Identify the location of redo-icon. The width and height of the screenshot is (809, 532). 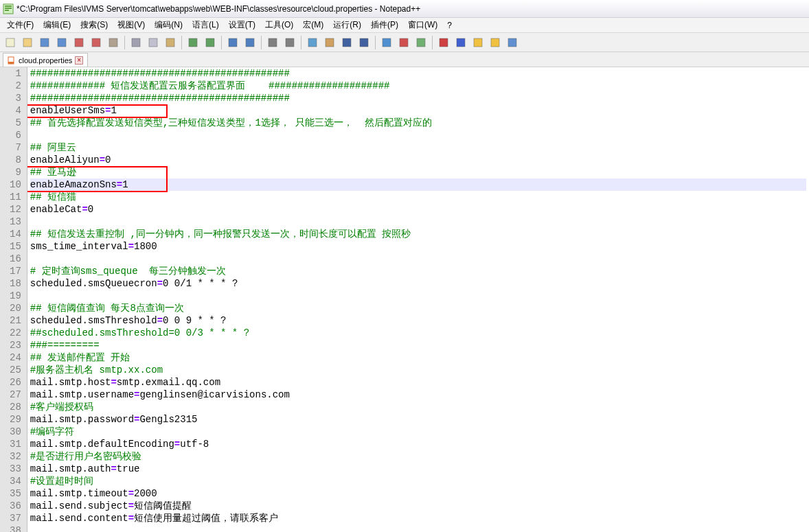
(210, 43).